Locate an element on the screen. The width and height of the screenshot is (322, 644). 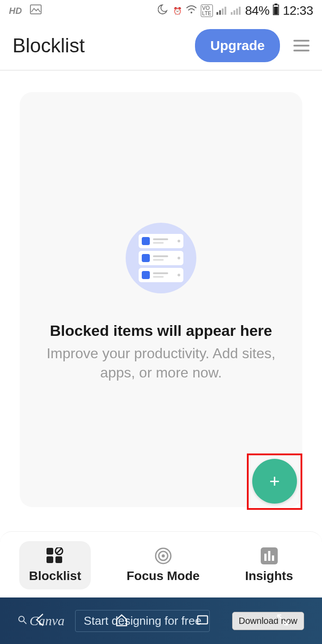
ad-banner: Canva Start designing for free Download … is located at coordinates (161, 621).